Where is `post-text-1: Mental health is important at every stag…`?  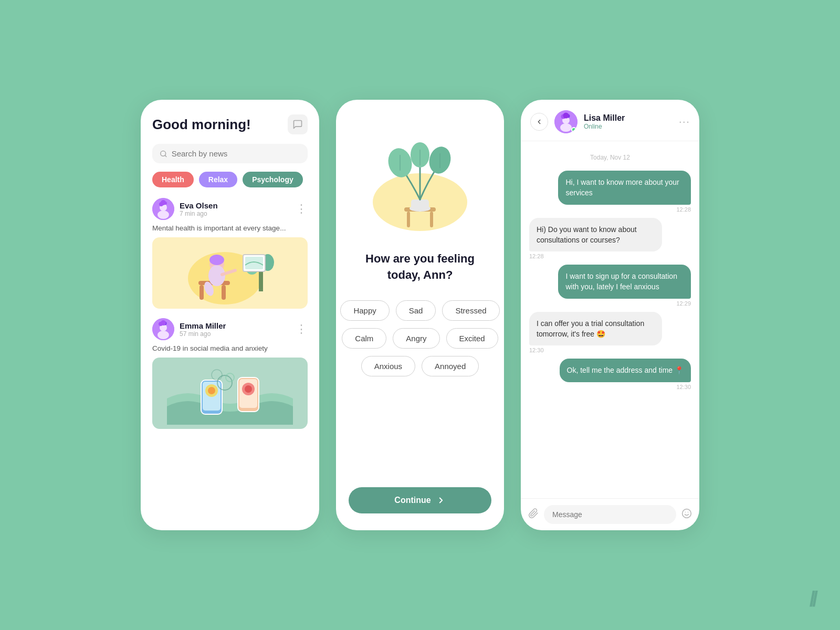
post-text-1: Mental health is important at every stag… is located at coordinates (230, 228).